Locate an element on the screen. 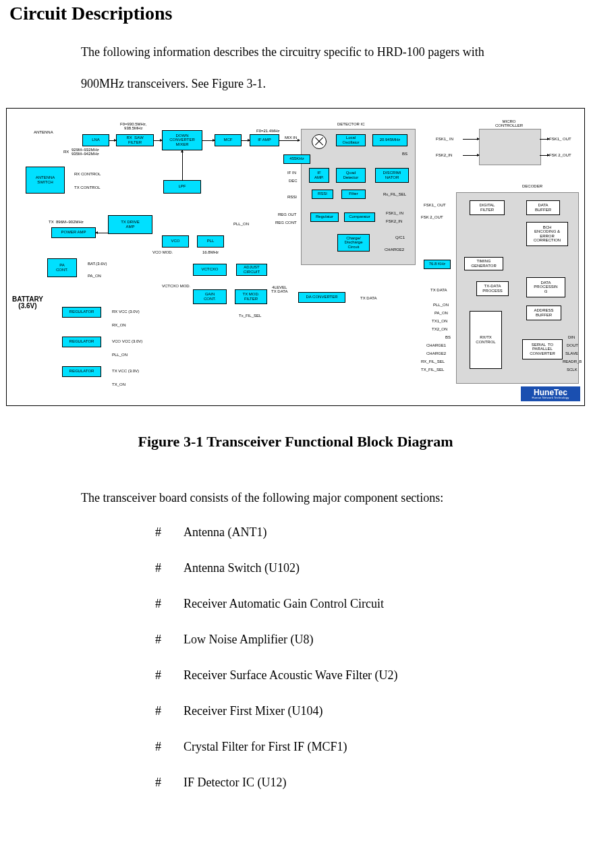 This screenshot has height=868, width=591. lpf-block: LPF is located at coordinates (182, 187).